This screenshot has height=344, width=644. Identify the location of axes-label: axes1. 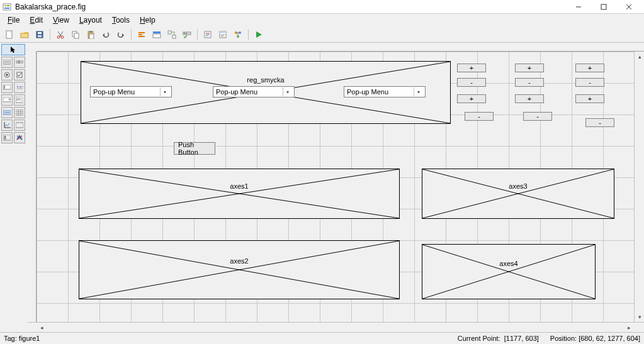
(239, 186).